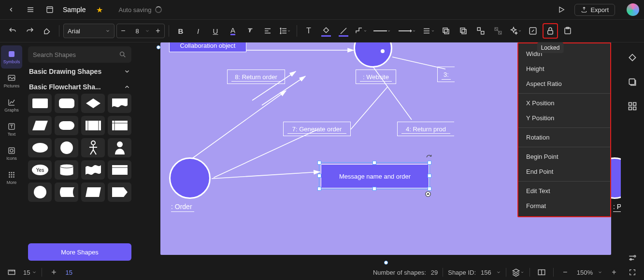  I want to click on underline-button: U, so click(215, 31).